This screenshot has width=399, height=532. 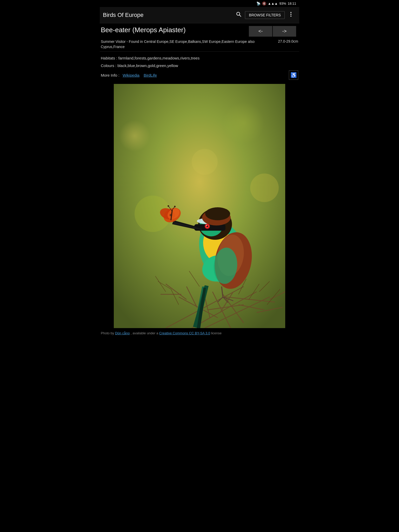 What do you see at coordinates (283, 4) in the screenshot?
I see `battery-status: 93%` at bounding box center [283, 4].